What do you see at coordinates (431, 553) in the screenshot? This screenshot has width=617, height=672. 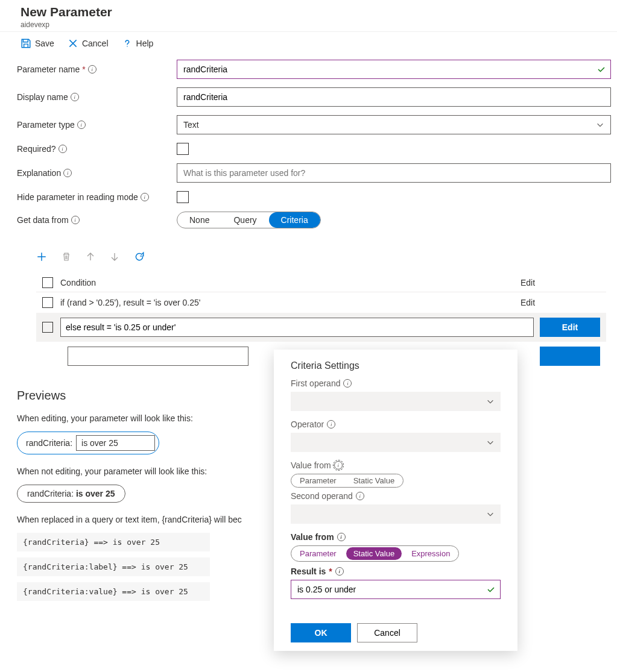 I see `seg-expression: Expression` at bounding box center [431, 553].